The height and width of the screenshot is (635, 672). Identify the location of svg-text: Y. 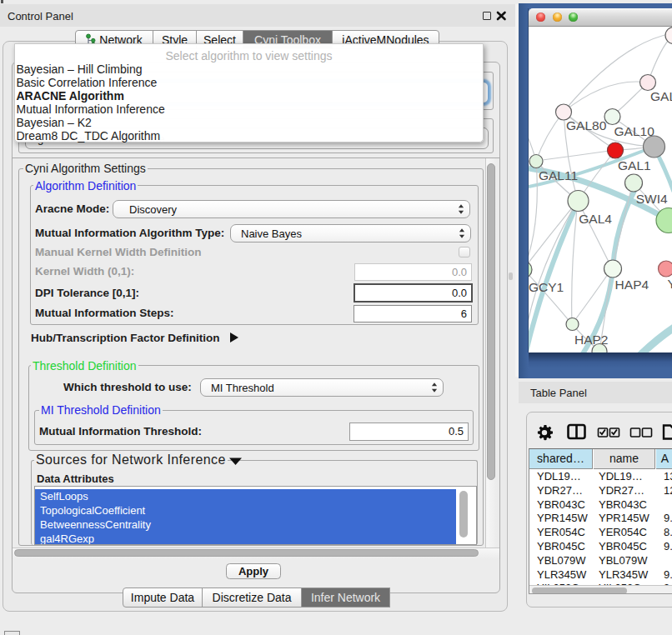
(670, 283).